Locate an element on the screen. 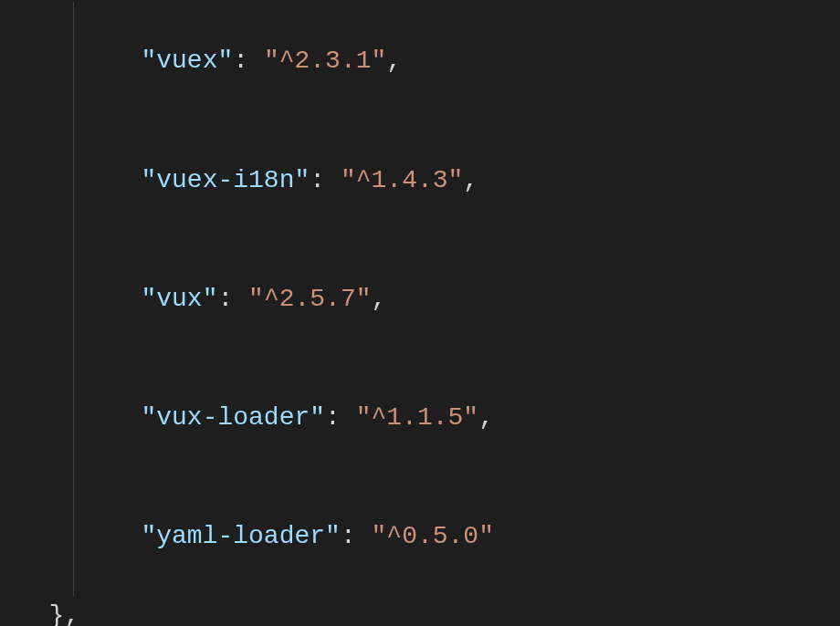 The image size is (840, 626). json-key: vux-loader is located at coordinates (233, 418).